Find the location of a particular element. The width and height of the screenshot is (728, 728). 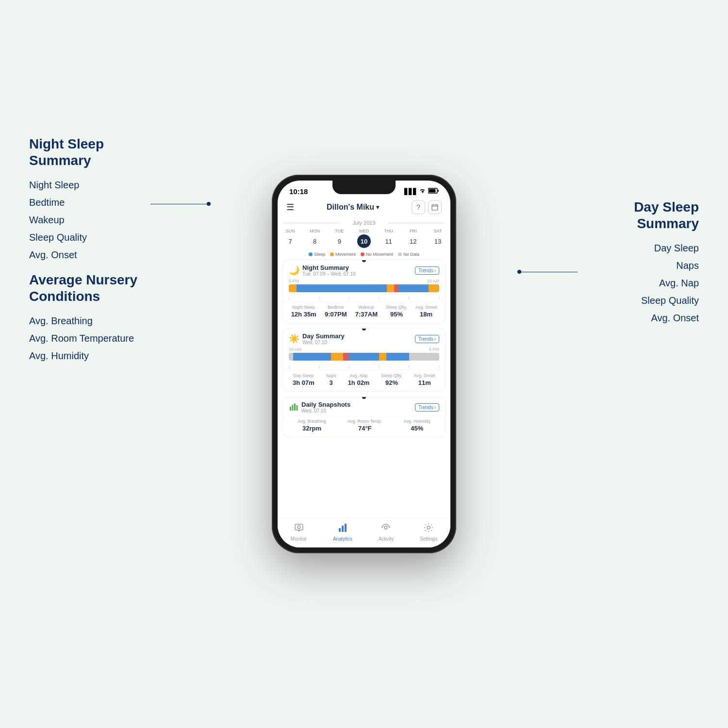

day-stat-sleep: Day Sleep 3h 07m is located at coordinates (304, 380).